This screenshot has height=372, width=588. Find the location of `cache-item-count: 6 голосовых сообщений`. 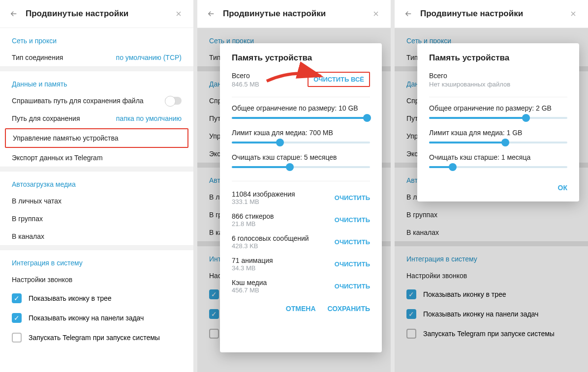

cache-item-count: 6 голосовых сообщений is located at coordinates (271, 238).